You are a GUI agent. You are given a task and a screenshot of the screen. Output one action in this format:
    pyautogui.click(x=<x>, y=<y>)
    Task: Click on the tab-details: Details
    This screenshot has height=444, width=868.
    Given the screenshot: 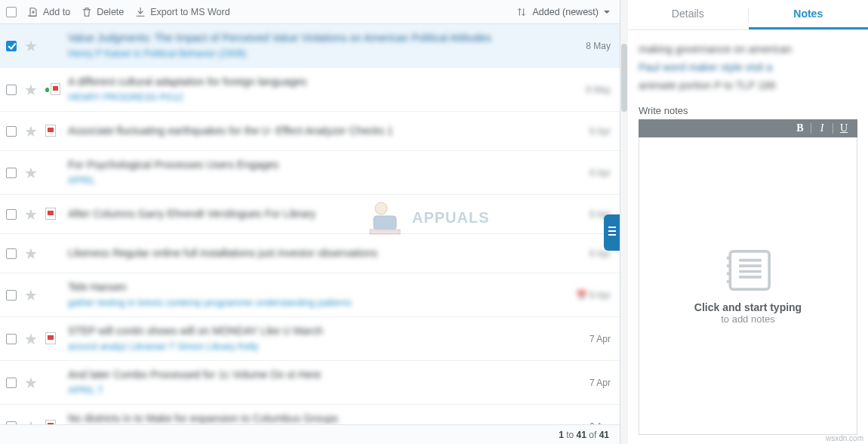 What is the action you would take?
    pyautogui.click(x=688, y=15)
    